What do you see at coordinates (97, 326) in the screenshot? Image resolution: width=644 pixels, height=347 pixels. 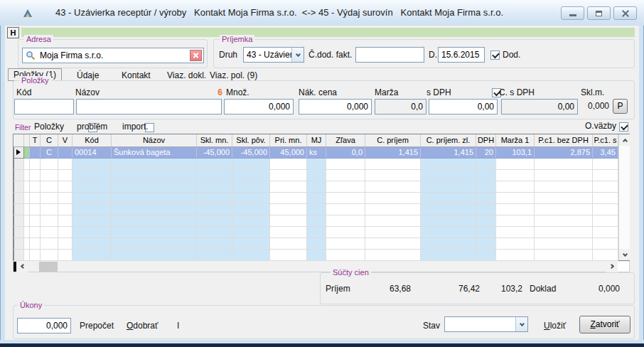 I see `prepocet-button: Prepočet` at bounding box center [97, 326].